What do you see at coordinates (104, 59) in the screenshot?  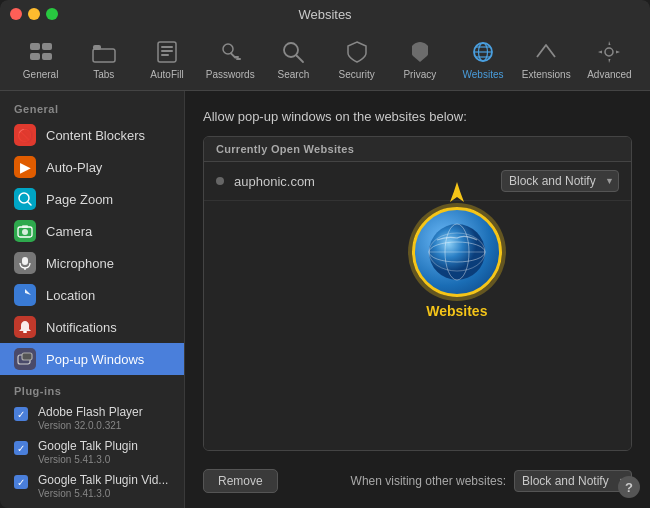 I see `toolbar-tabs: Tabs` at bounding box center [104, 59].